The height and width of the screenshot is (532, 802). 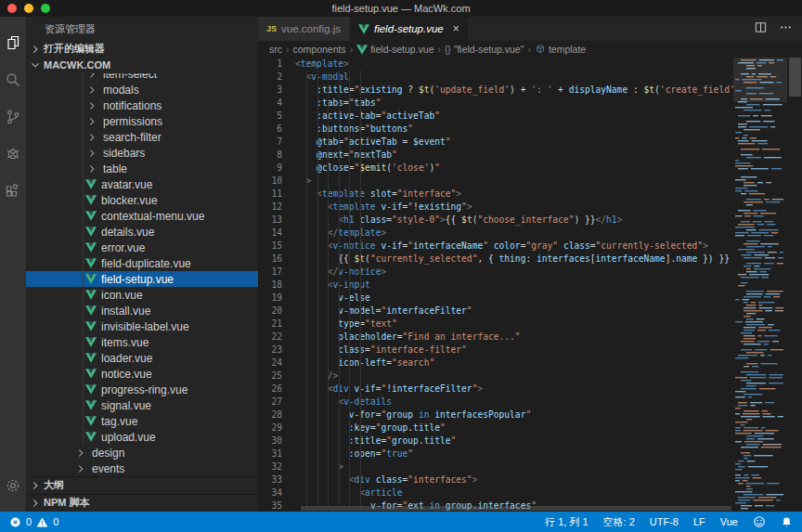 I want to click on breadcrumb-item-5: template, so click(x=561, y=49).